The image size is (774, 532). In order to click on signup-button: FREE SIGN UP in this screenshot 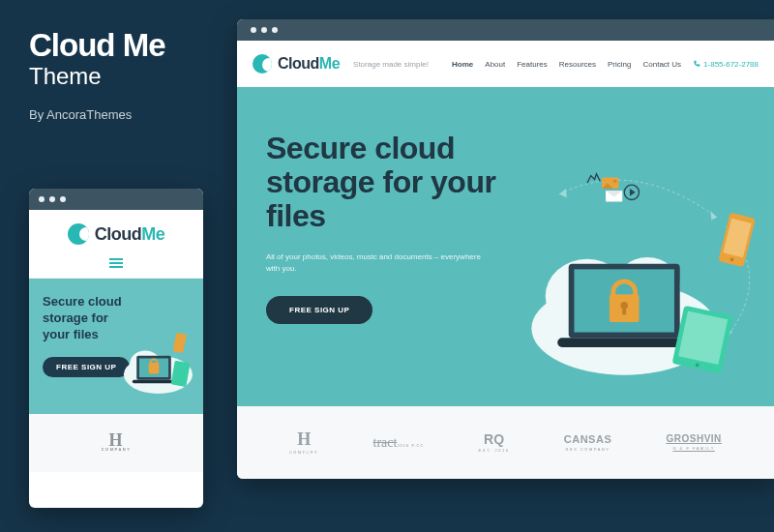, I will do `click(319, 310)`.